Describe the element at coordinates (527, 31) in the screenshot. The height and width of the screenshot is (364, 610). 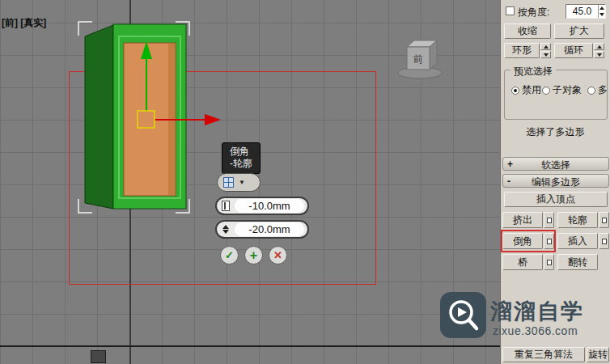
I see `shrink-button: 收缩` at that location.